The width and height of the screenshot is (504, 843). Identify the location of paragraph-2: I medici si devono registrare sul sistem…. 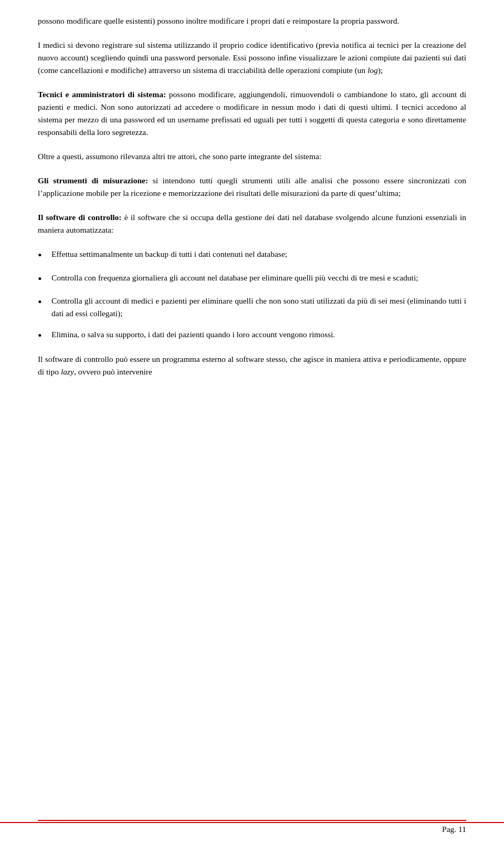
(252, 58).